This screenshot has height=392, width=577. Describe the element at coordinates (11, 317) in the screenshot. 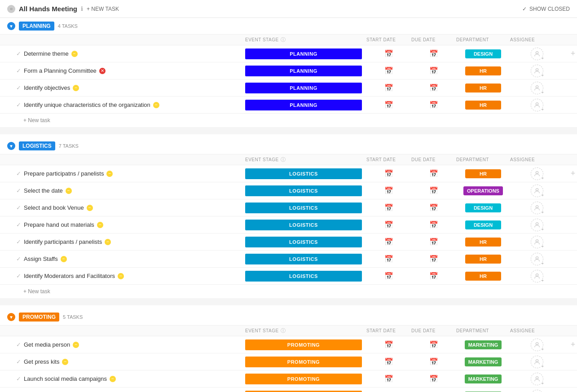

I see `collapse-button-promoting: ▼` at that location.